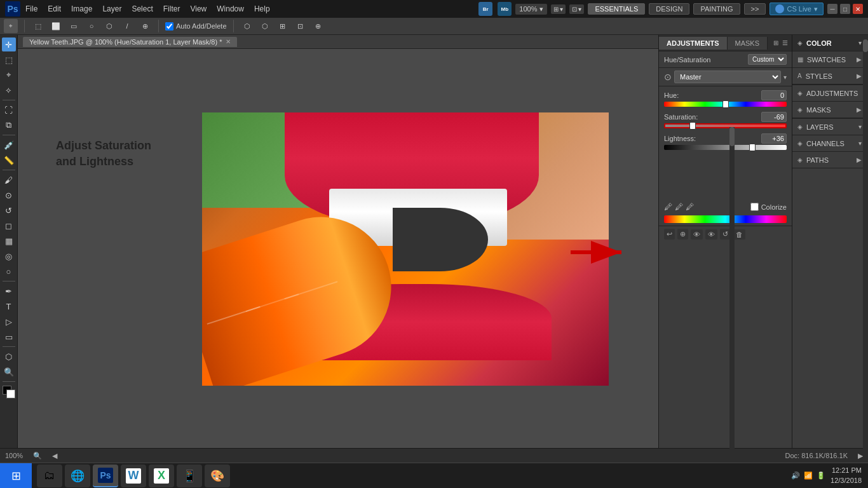  Describe the element at coordinates (9, 60) in the screenshot. I see `tool-marquee: ⬚` at that location.